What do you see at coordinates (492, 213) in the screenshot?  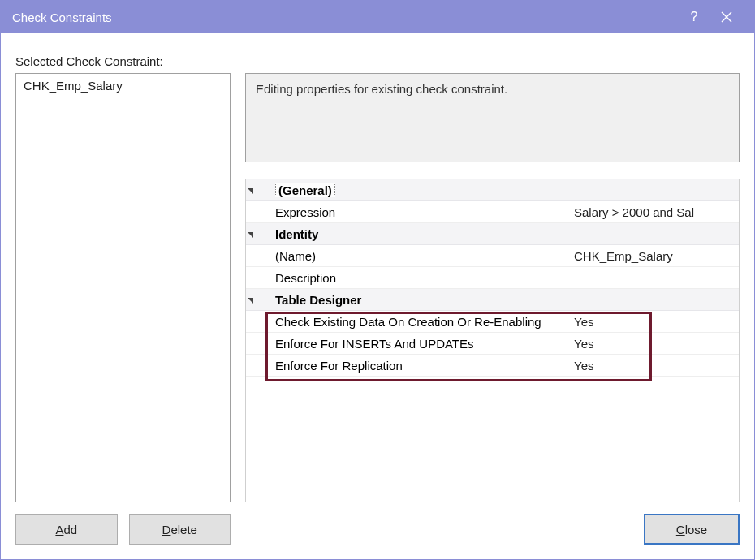 I see `prop-expression: Expression Salary > 2000 and Sal` at bounding box center [492, 213].